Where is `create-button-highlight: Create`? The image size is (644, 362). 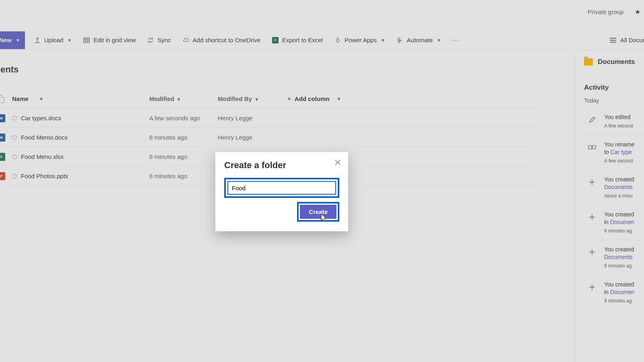 create-button-highlight: Create is located at coordinates (318, 212).